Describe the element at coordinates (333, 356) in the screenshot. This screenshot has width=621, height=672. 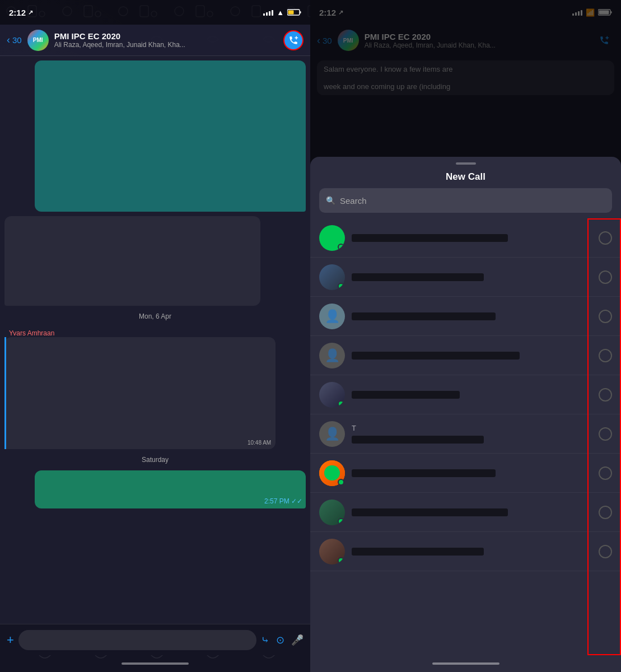
I see `person-icon-4: 👤` at that location.